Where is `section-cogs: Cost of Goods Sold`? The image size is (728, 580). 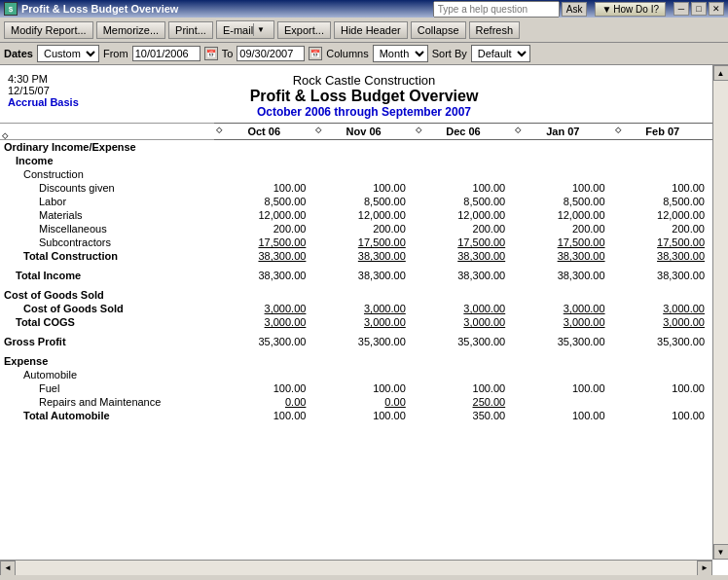
section-cogs: Cost of Goods Sold is located at coordinates (356, 295).